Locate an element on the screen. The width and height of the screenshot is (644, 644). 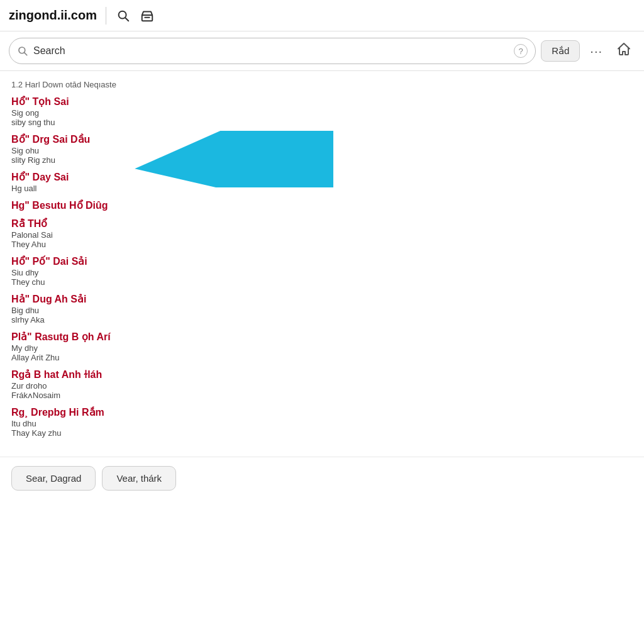
info-label: ? is located at coordinates (521, 52).